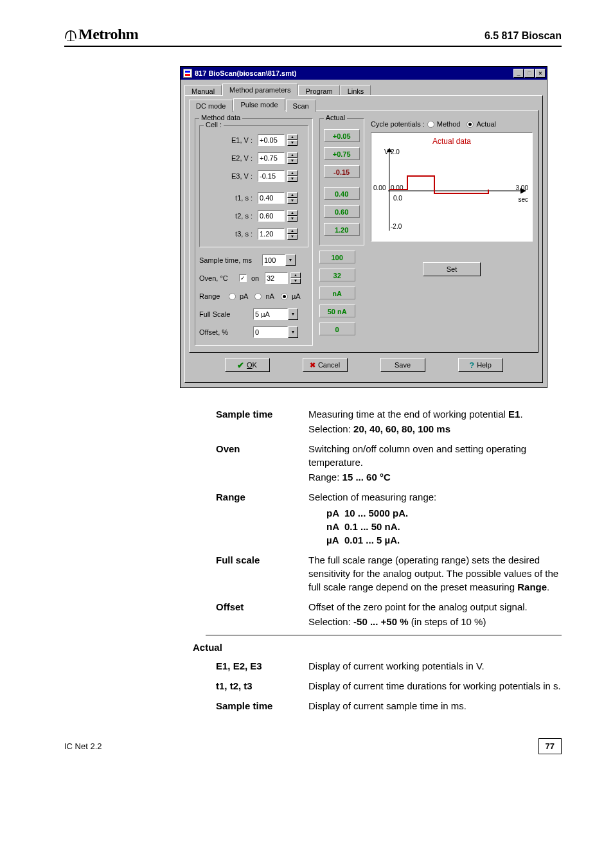 This screenshot has height=868, width=613. Describe the element at coordinates (364, 73) in the screenshot. I see `titlebar: 817 BioScan(bioscan\817.smt) _ □ ×` at that location.